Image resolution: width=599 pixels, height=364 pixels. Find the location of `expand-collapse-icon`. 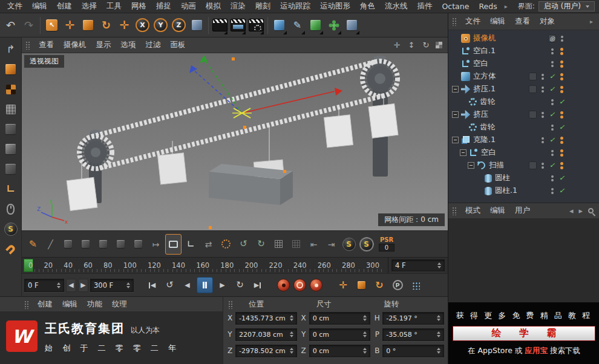

expand-collapse-icon is located at coordinates (455, 89).